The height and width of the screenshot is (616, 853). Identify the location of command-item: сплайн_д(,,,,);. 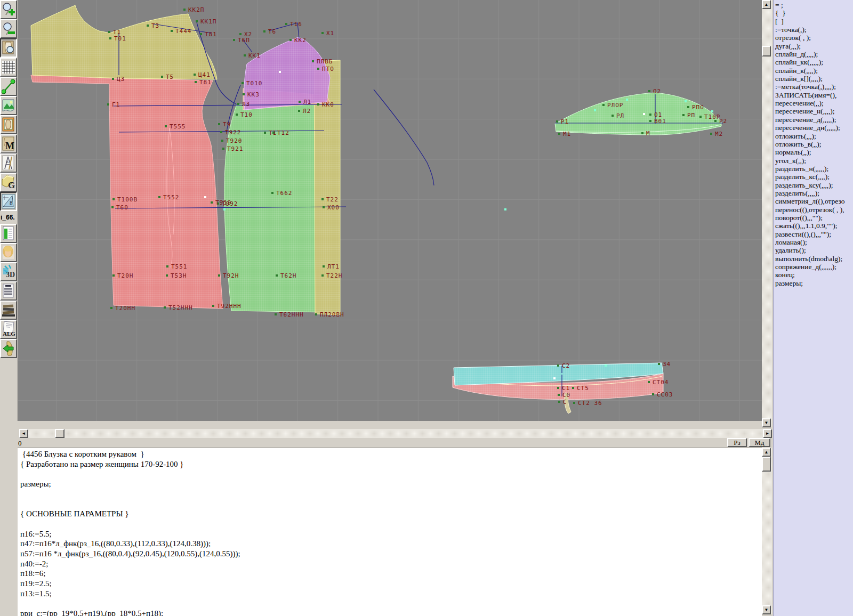
(814, 54).